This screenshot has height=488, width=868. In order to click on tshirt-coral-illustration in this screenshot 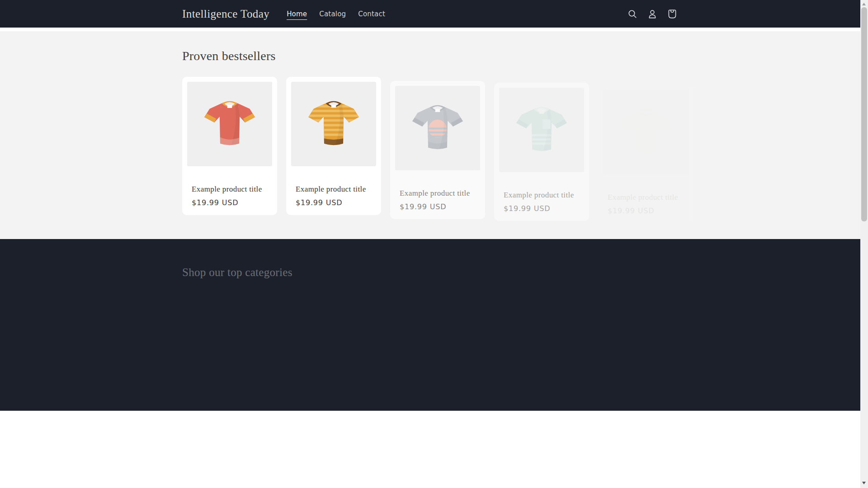, I will do `click(230, 124)`.